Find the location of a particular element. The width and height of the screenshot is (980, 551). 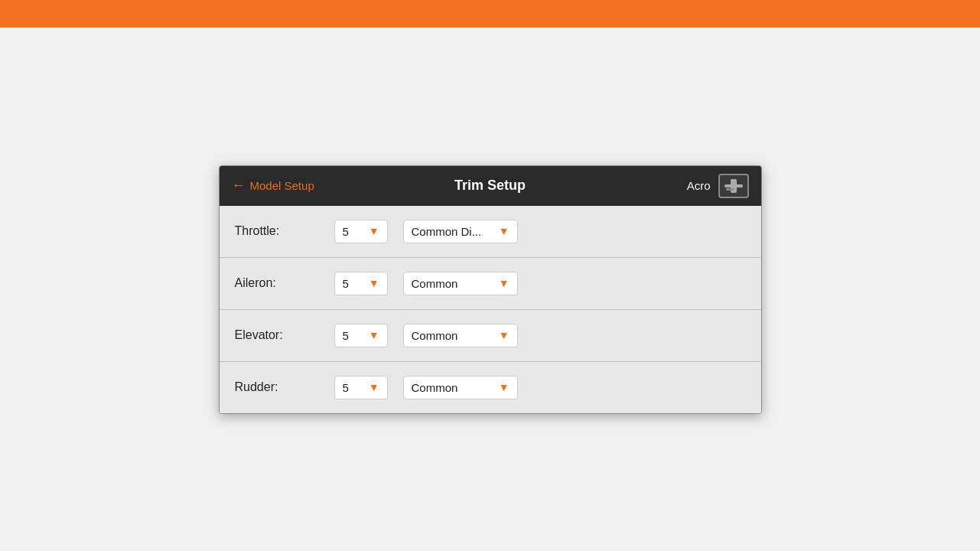

aileron-common-dropdown: Common ▼ is located at coordinates (461, 283).